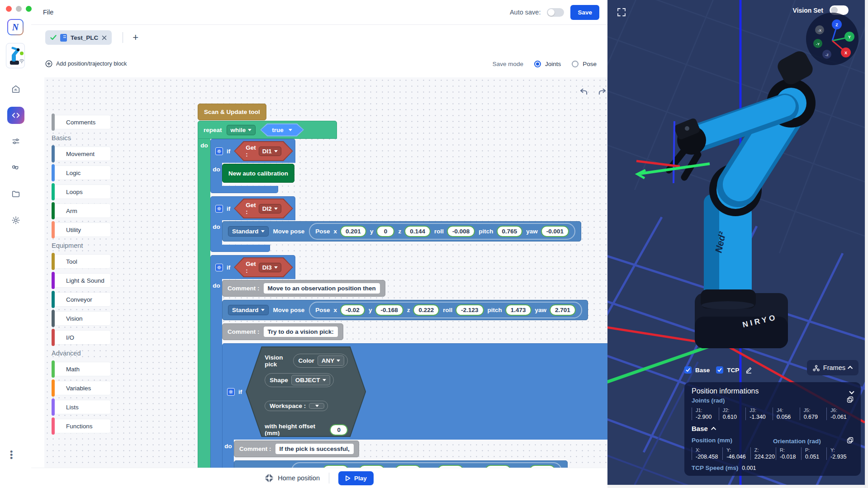 This screenshot has height=488, width=868. I want to click on toolbox-category: Variables, so click(82, 388).